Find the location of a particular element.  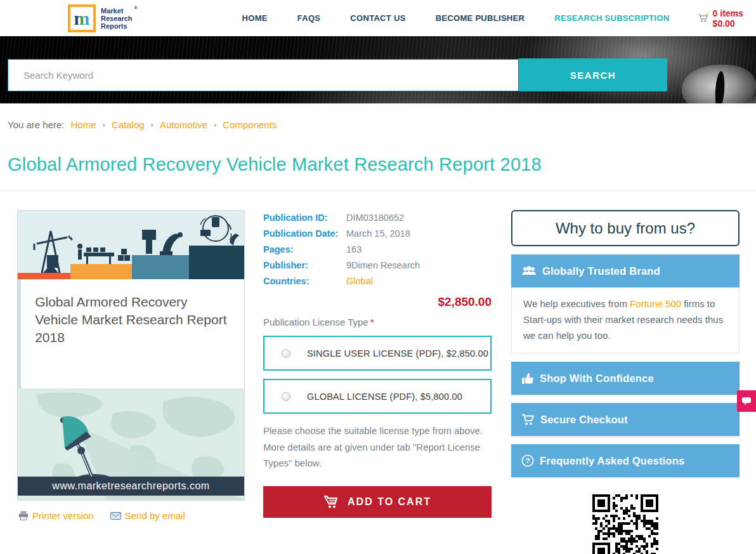

license-option-label: SINGLE USER LICENSE (PDF), $2,850.00 is located at coordinates (398, 353).